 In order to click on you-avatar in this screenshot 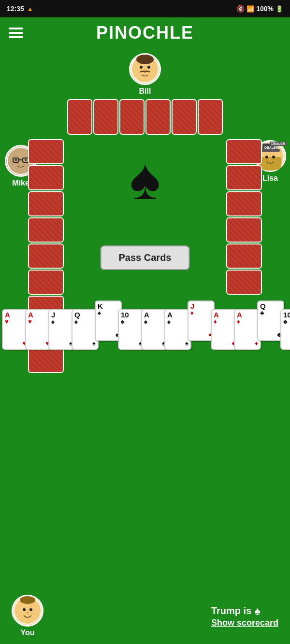, I will do `click(28, 611)`.